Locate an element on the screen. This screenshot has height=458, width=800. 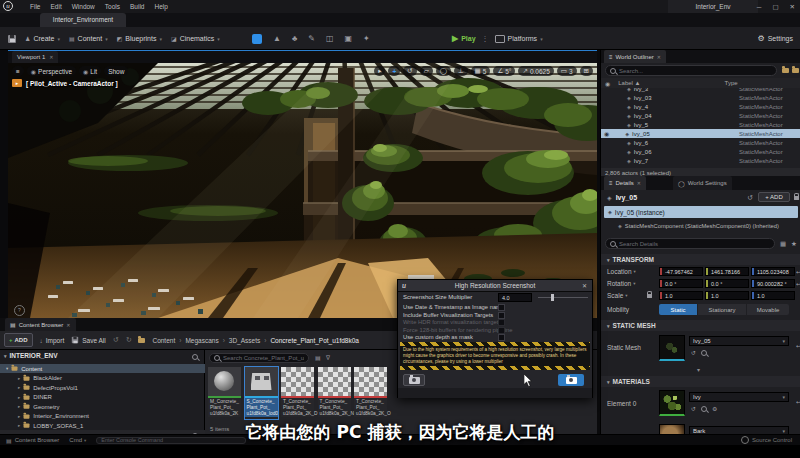
minimize-button: ─ is located at coordinates (760, 6).